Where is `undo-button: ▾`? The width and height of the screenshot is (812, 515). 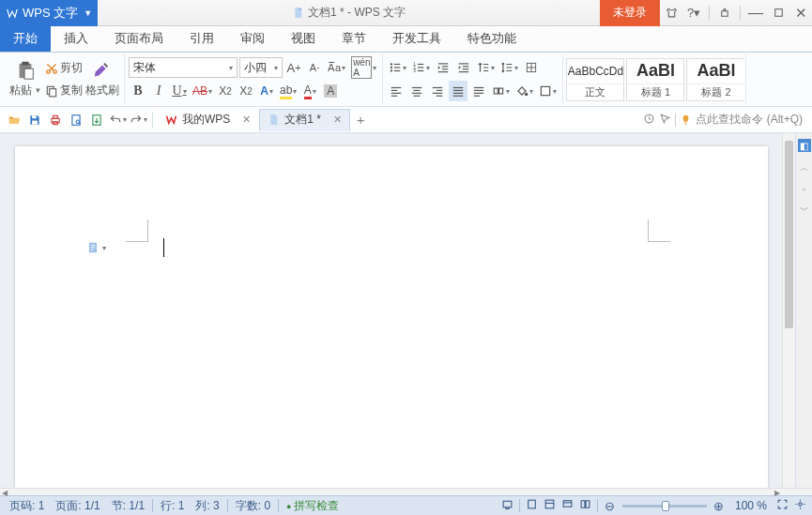
undo-button: ▾ is located at coordinates (117, 120).